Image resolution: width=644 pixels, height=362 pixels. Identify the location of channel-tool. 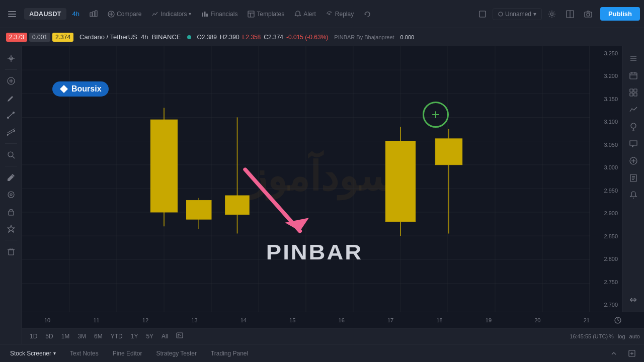
(11, 132).